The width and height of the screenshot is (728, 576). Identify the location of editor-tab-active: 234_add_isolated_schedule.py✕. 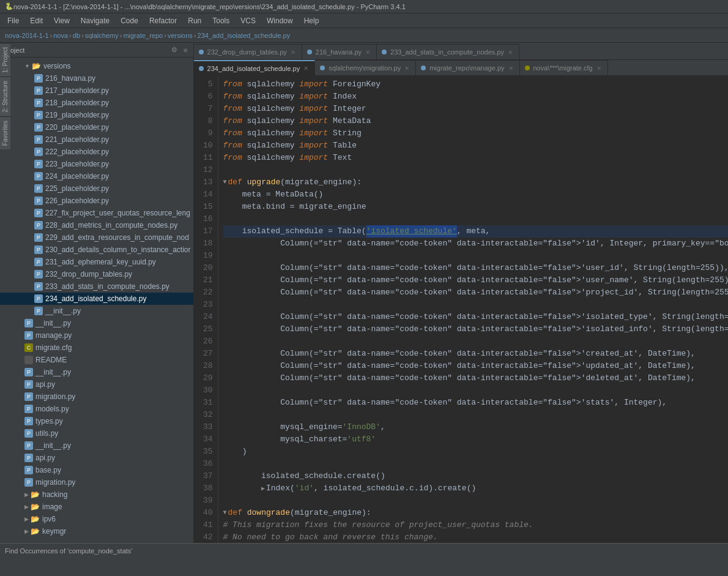
(254, 67).